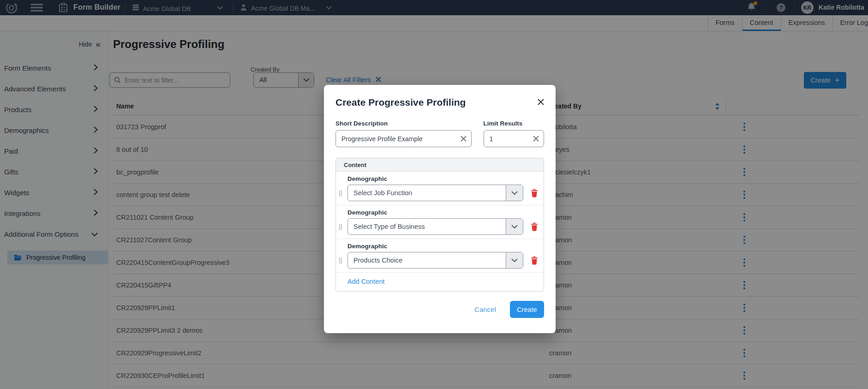 This screenshot has width=868, height=389. Describe the element at coordinates (401, 102) in the screenshot. I see `modal-title: Create Progressive Profiling` at that location.